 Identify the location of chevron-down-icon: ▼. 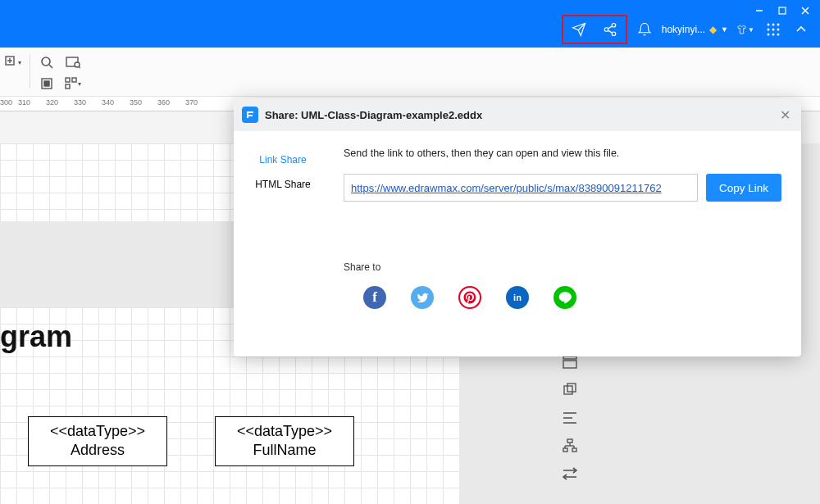
(725, 30).